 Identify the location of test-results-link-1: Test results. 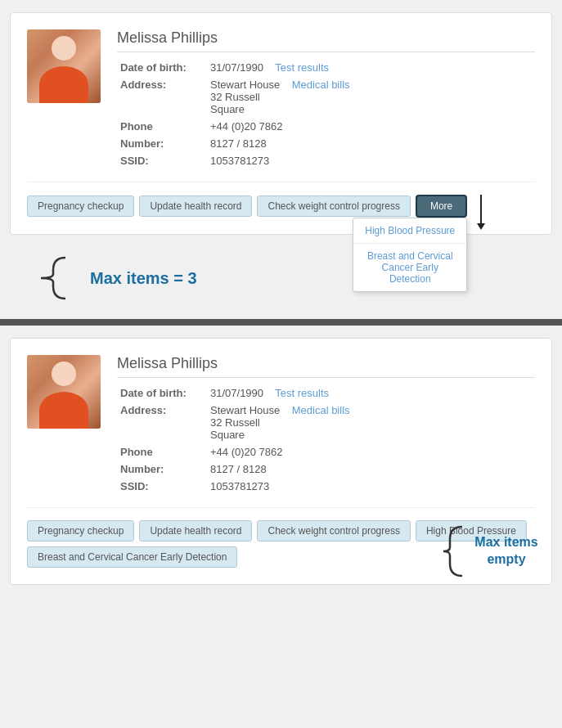
(302, 67).